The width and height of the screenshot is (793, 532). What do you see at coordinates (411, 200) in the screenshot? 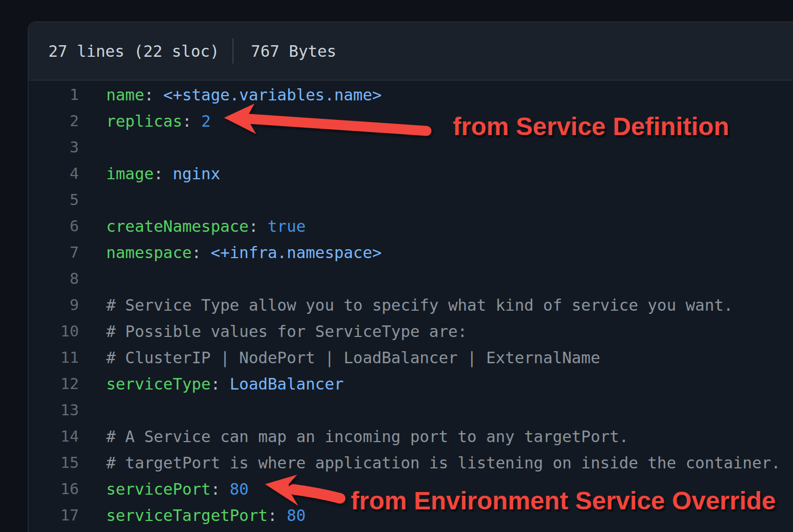
I see `code-line: 5` at bounding box center [411, 200].